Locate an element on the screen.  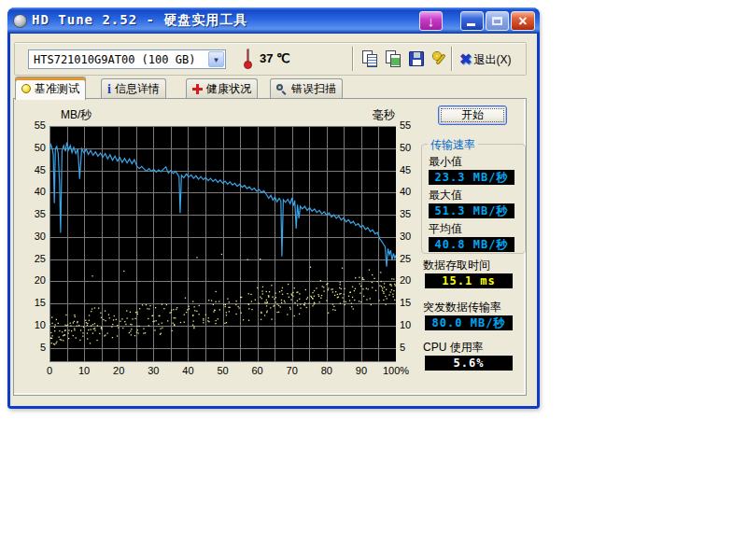
right-axis-title: 毫秒 is located at coordinates (384, 116).